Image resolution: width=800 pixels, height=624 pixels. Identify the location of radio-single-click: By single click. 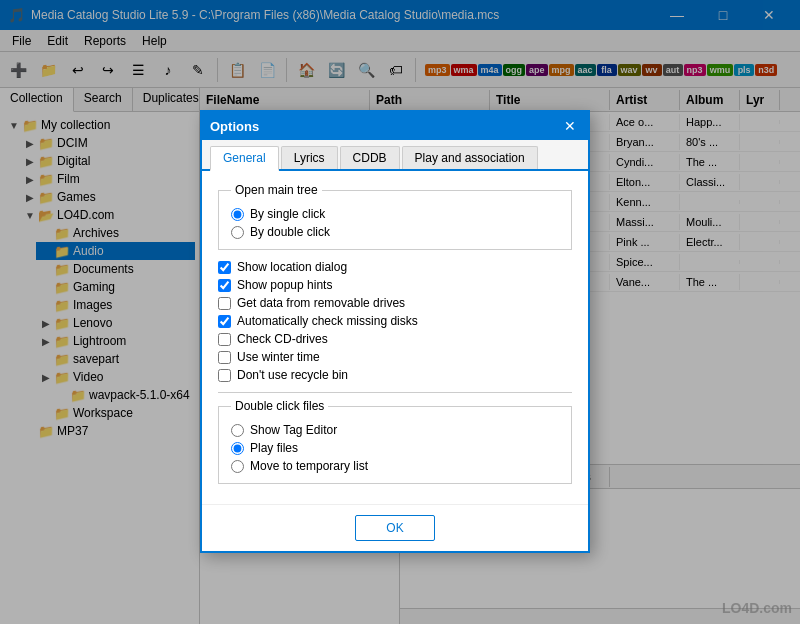
(395, 214).